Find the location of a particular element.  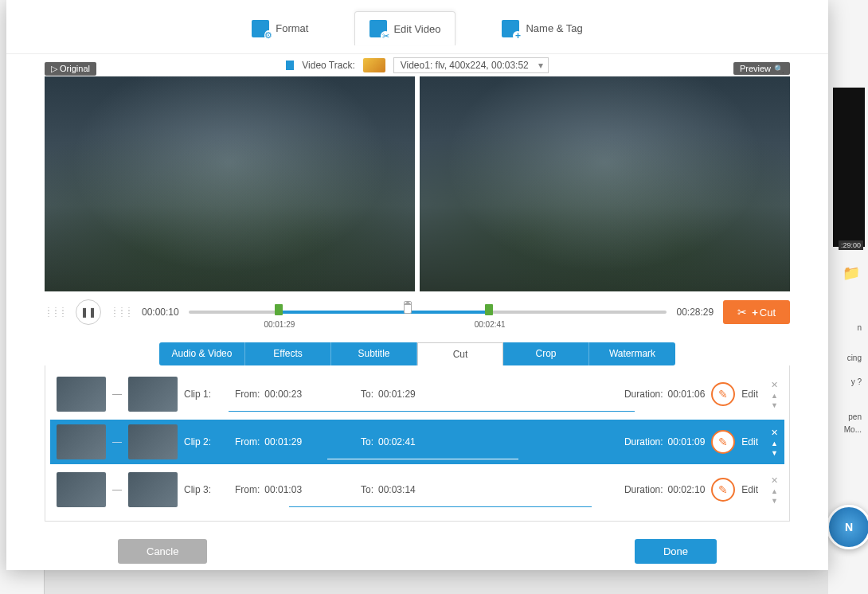

bg-text: n is located at coordinates (859, 328).